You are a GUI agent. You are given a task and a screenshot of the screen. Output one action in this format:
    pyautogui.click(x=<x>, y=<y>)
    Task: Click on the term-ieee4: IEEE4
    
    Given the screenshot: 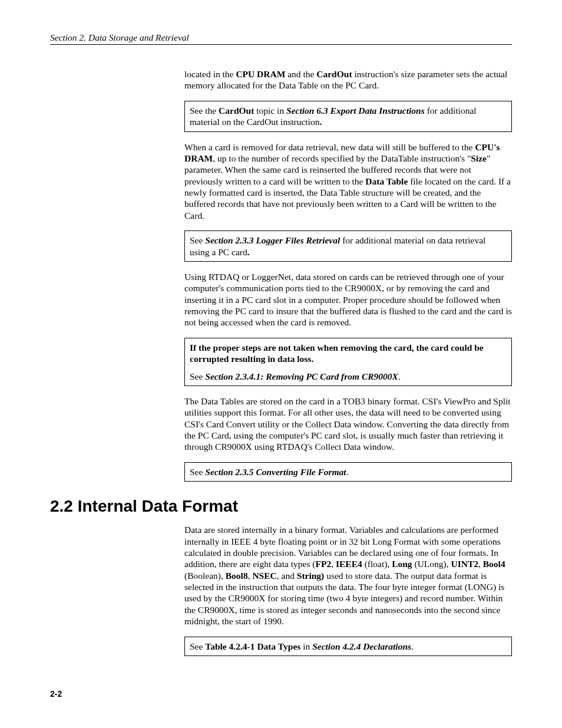 What is the action you would take?
    pyautogui.click(x=349, y=564)
    